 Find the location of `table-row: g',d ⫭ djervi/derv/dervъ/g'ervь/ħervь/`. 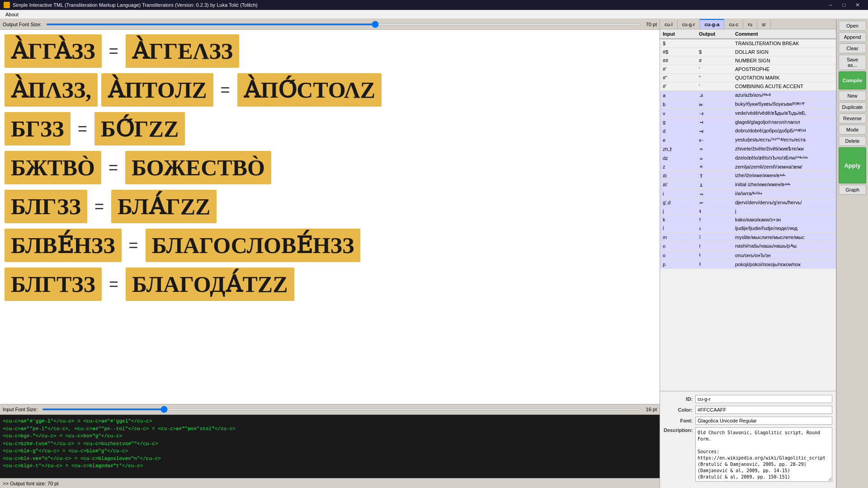

table-row: g',d ⫭ djervi/derv/dervъ/g'ervь/ħervь/ is located at coordinates (748, 202).